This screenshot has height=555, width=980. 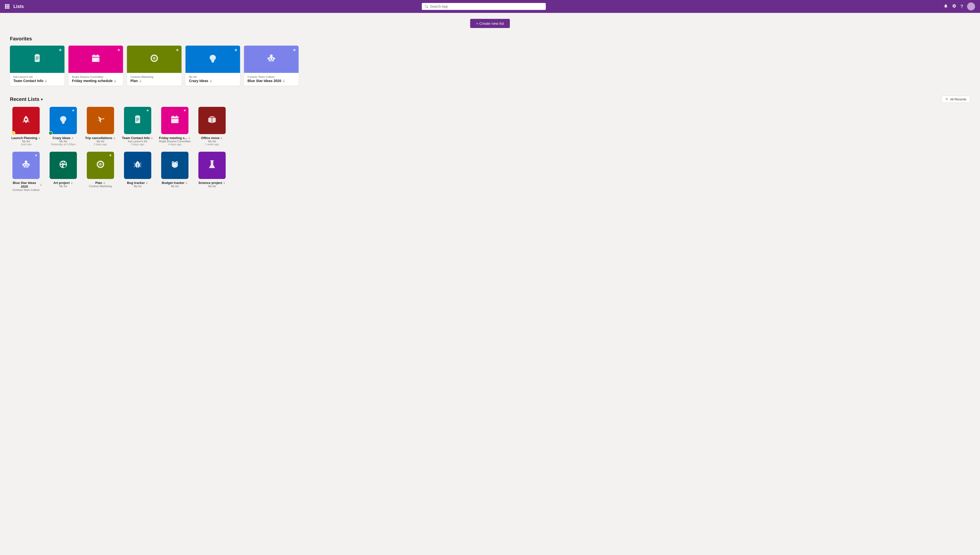 I want to click on recent-grid-row2: ★ Blue Star Ideas 2020 Contoso Team Cult…, so click(x=490, y=172).